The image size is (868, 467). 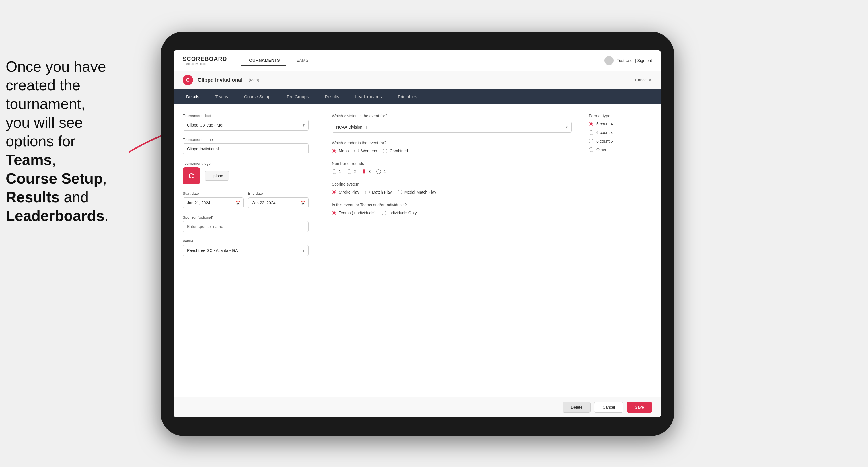 I want to click on gender-radio-group: Mens Womens Combined, so click(x=452, y=151).